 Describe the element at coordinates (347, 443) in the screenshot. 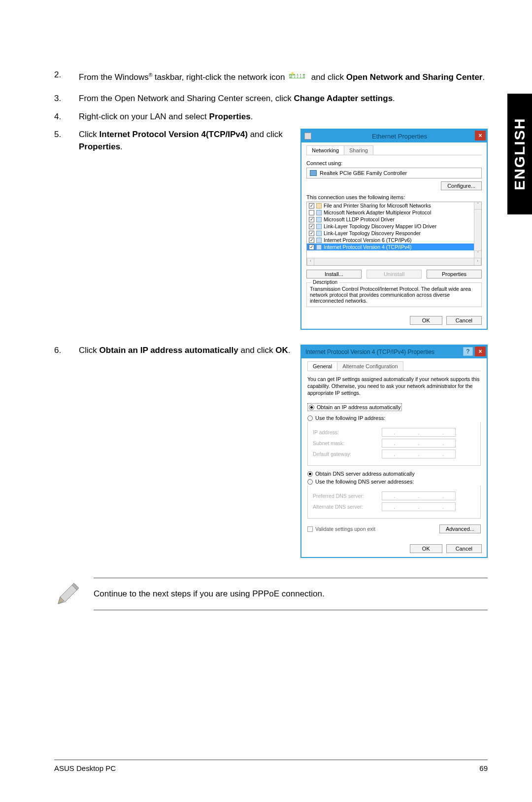

I see `subnet-label: Subnet mask:` at that location.